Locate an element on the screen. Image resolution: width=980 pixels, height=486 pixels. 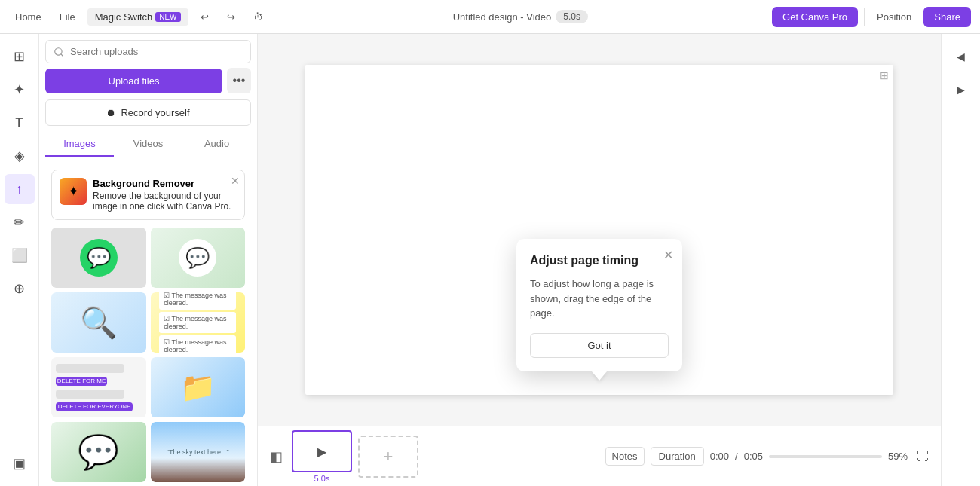
thumb-whatsapp-1: 💬 is located at coordinates (99, 258).